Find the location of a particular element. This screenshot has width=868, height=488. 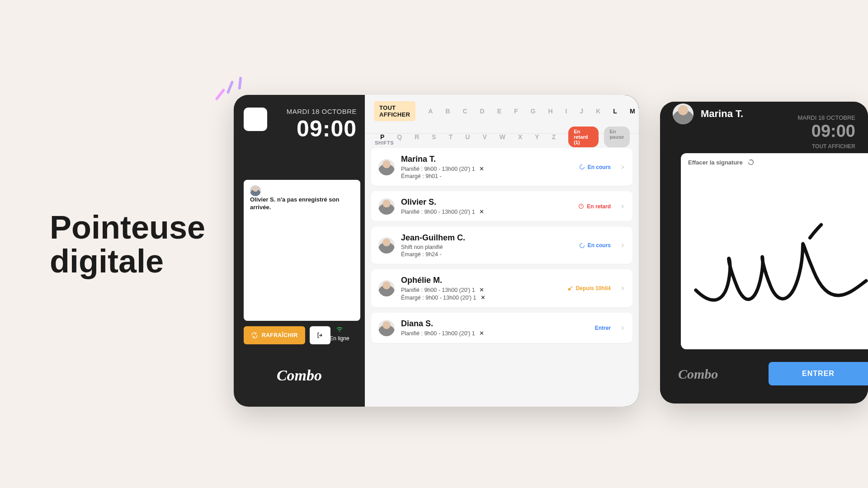

alpha-letter-G: G is located at coordinates (533, 111).